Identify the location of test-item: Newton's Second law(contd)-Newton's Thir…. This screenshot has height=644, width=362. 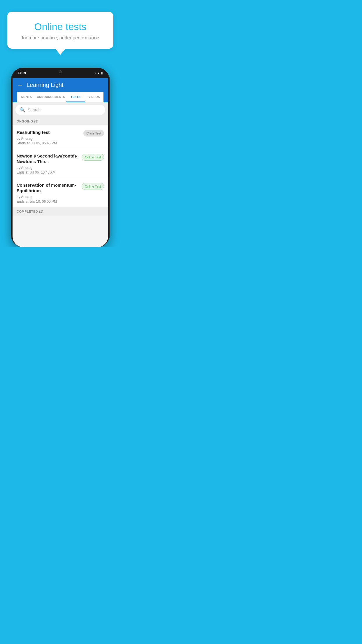
(60, 164).